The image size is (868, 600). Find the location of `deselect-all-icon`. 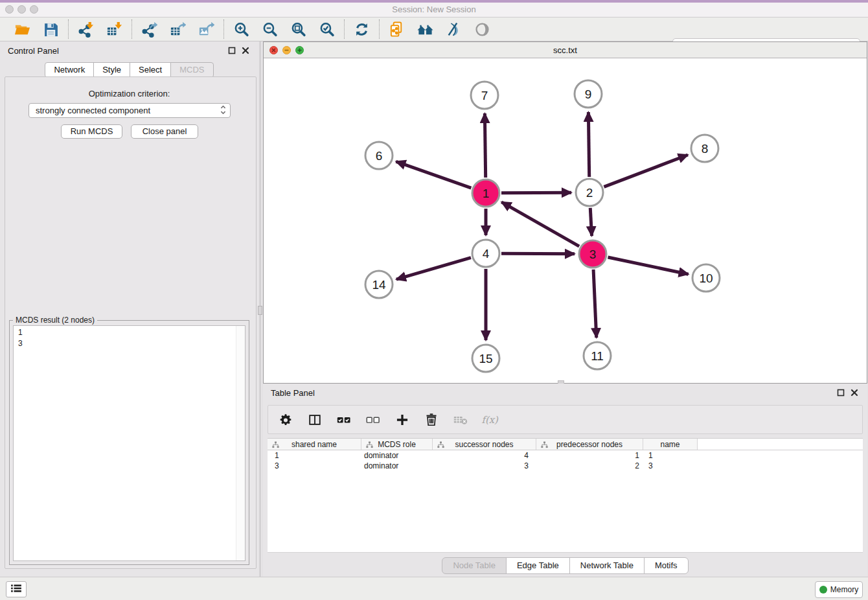

deselect-all-icon is located at coordinates (373, 420).